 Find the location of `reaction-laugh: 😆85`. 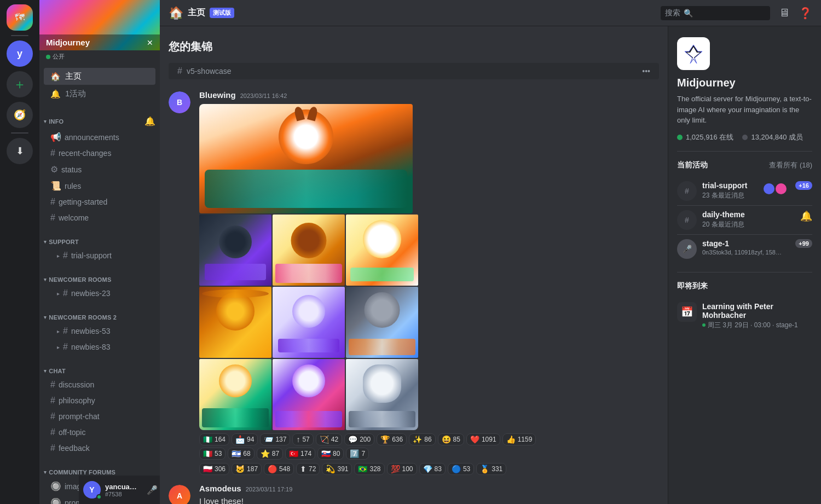

reaction-laugh: 😆85 is located at coordinates (451, 439).